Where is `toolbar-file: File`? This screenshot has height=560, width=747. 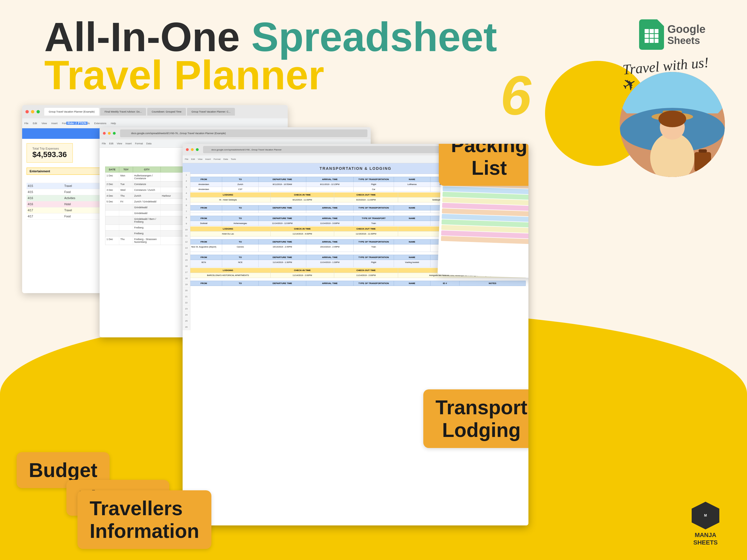
toolbar-file: File is located at coordinates (26, 123).